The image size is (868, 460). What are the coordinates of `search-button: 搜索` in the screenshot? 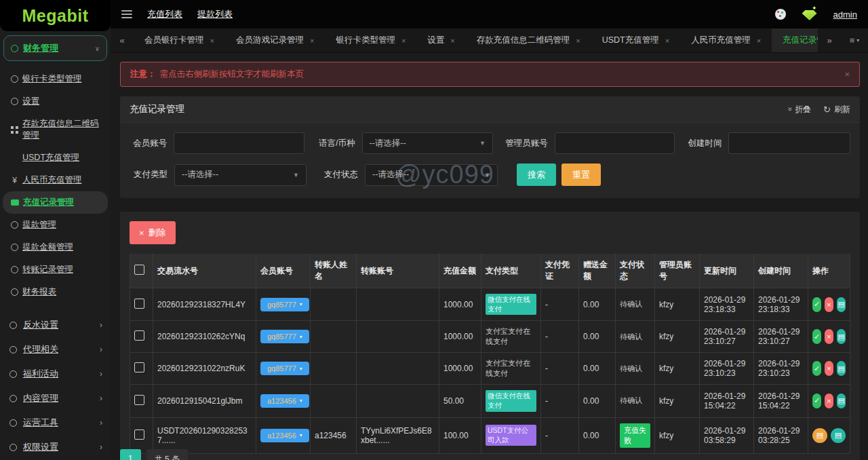 It's located at (536, 175).